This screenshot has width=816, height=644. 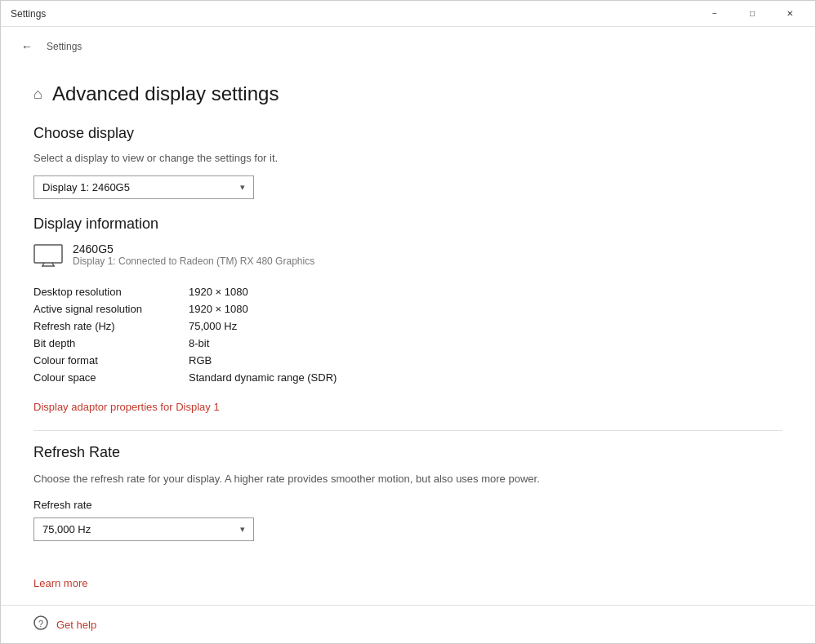 I want to click on info-value: Standard dynamic range (SDR), so click(x=263, y=377).